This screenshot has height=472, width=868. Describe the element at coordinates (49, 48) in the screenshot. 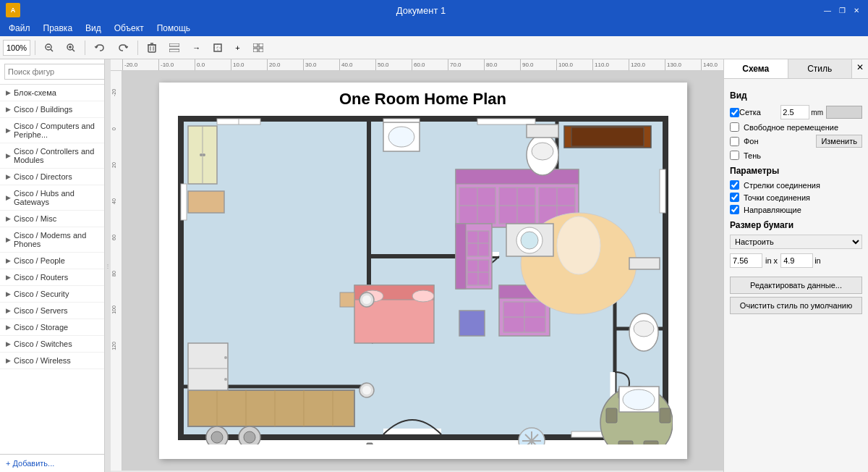

I see `zoom-out-button` at that location.